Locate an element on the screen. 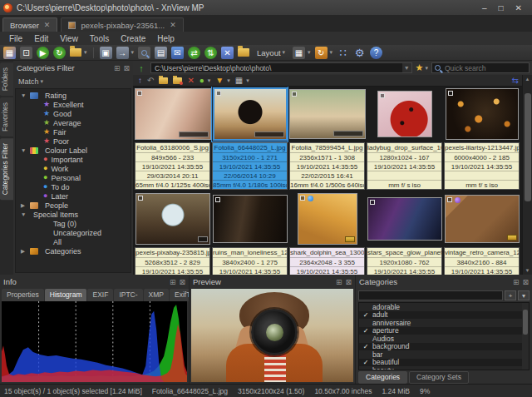 This screenshot has width=532, height=397. fullscreen-icon: ⊡ is located at coordinates (27, 53).